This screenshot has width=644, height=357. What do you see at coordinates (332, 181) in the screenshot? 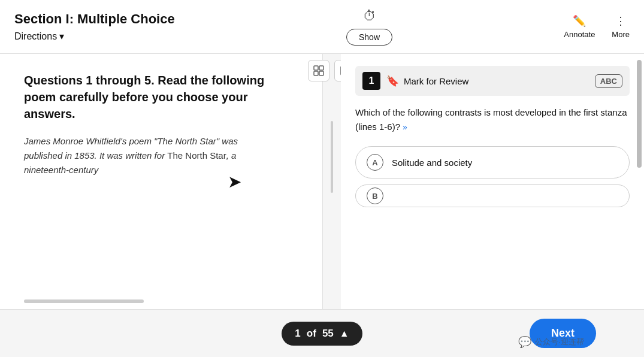
I see `panel-divider` at bounding box center [332, 181].